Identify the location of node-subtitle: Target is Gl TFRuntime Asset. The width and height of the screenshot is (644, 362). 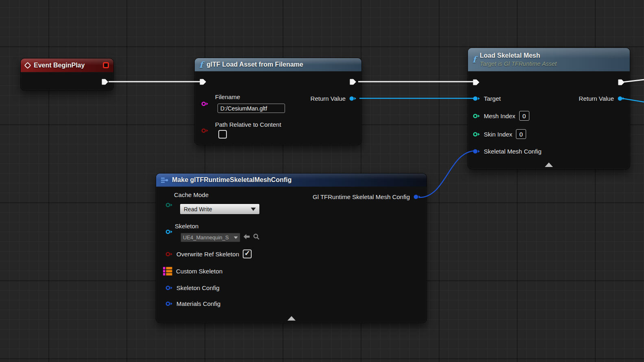
(518, 64).